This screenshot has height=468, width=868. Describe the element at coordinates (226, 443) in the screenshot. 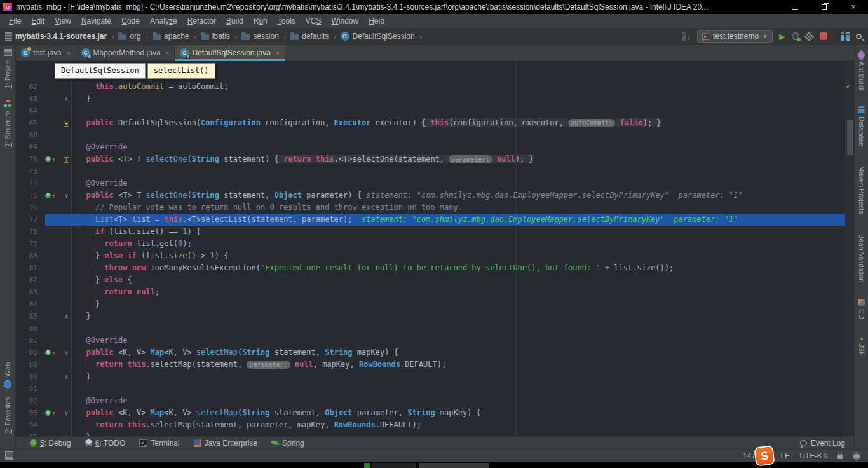

I see `toolwindow-button-java-enterprise: Java Enterprise` at that location.